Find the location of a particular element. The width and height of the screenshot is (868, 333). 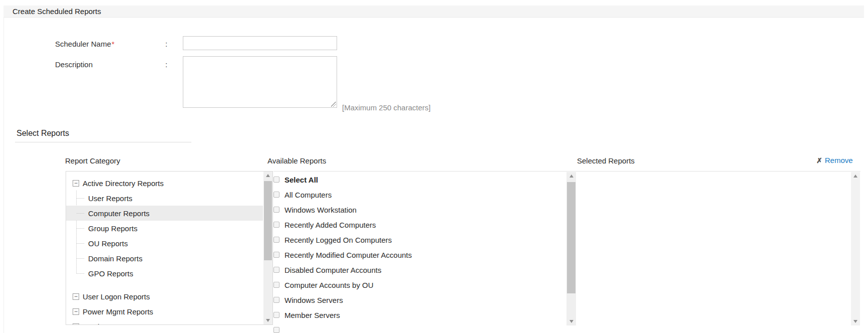

tree-scrollbar is located at coordinates (268, 248).